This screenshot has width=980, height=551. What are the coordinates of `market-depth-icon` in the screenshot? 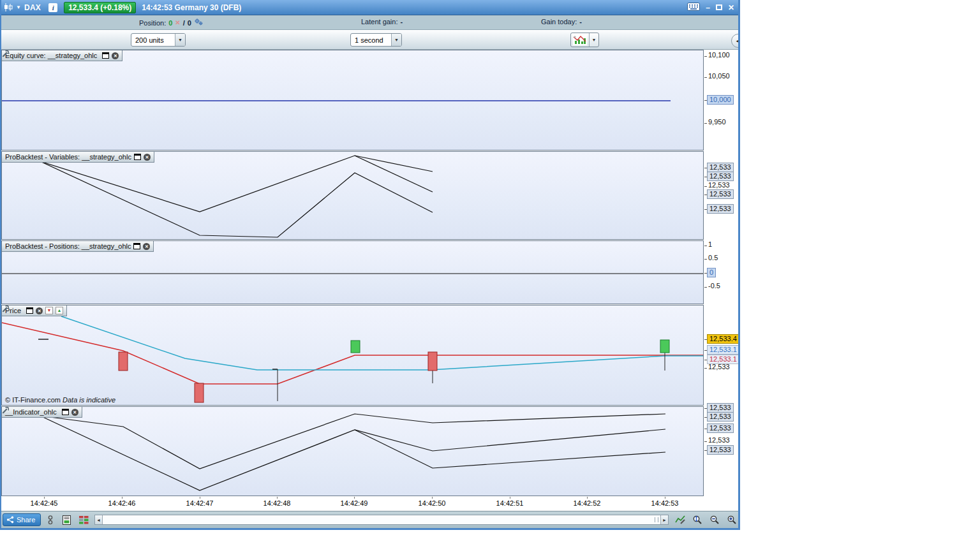 It's located at (84, 520).